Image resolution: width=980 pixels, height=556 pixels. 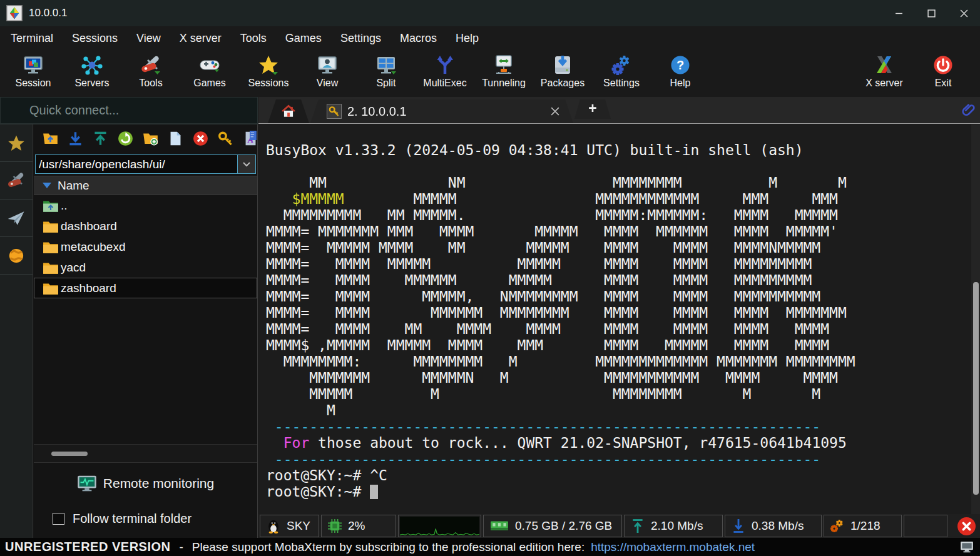 I want to click on status-cell-tux: SKY, so click(x=289, y=526).